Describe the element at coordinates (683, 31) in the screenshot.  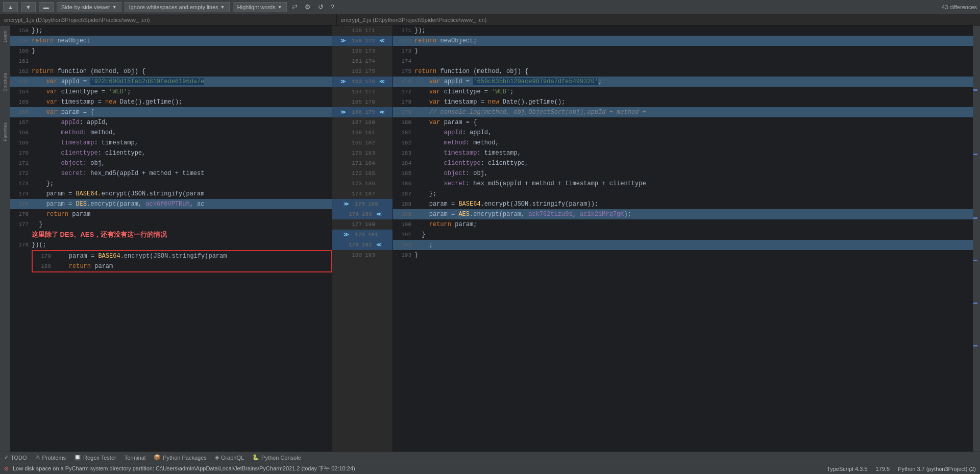
I see `table-row: 171 });` at that location.